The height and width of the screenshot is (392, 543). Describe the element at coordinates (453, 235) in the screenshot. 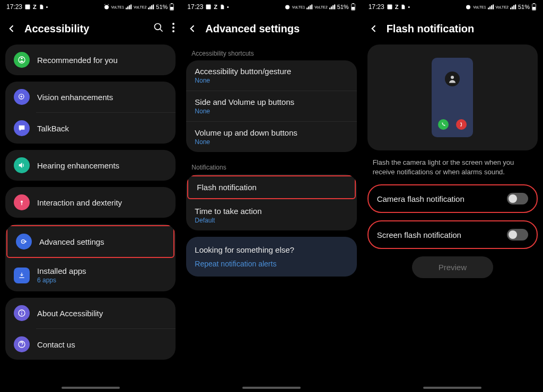

I see `item-screen-flash: Screen flash notification` at that location.